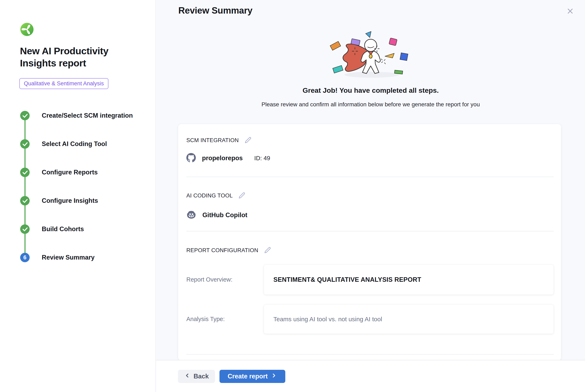 Image resolution: width=585 pixels, height=392 pixels. Describe the element at coordinates (84, 186) in the screenshot. I see `wizard-stepper: Create/Select SCM integration Select AI …` at that location.